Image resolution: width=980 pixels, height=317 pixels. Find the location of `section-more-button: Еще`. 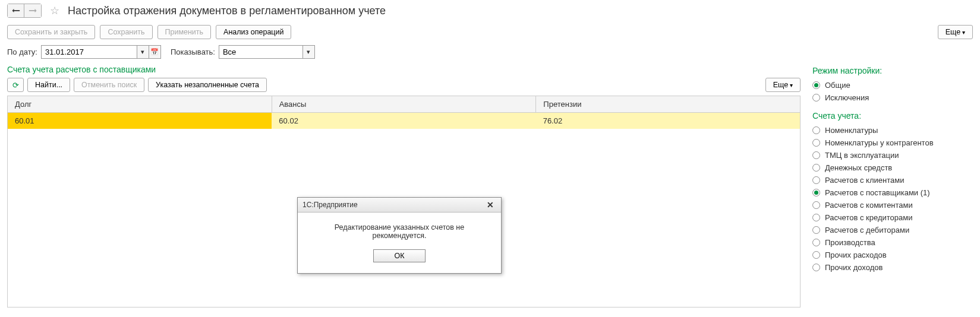

section-more-button: Еще is located at coordinates (783, 85).